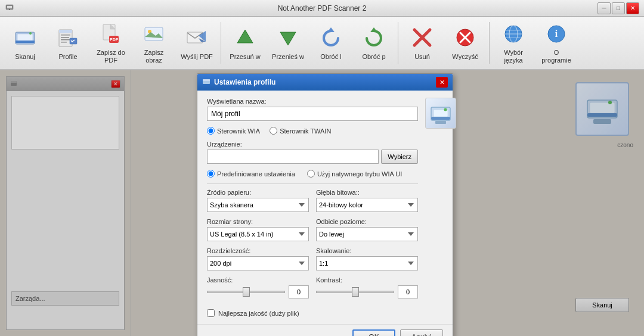  What do you see at coordinates (293, 157) in the screenshot?
I see `device-input` at bounding box center [293, 157].